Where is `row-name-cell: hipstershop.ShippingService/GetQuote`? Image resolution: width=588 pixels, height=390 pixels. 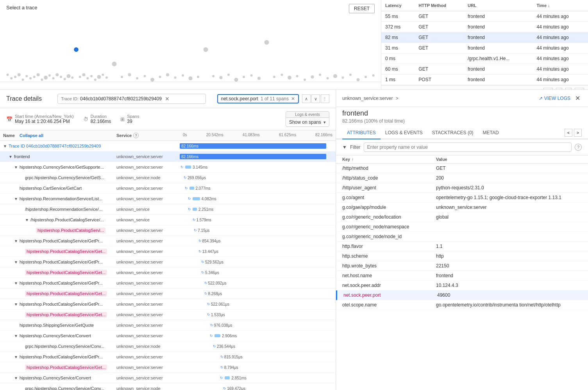 row-name-cell: hipstershop.ShippingService/GetQuote is located at coordinates (57, 325).